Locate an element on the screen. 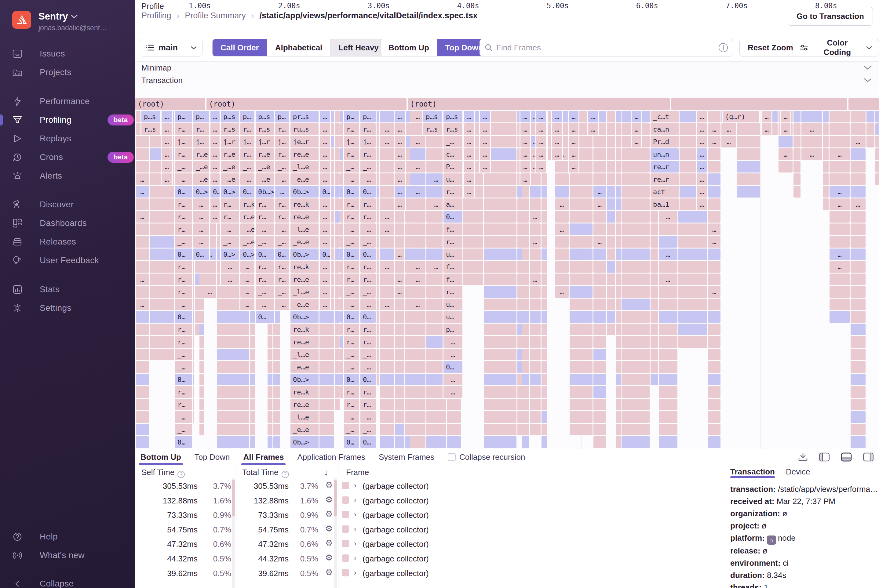 The height and width of the screenshot is (588, 879). flame-frame: f… is located at coordinates (453, 279).